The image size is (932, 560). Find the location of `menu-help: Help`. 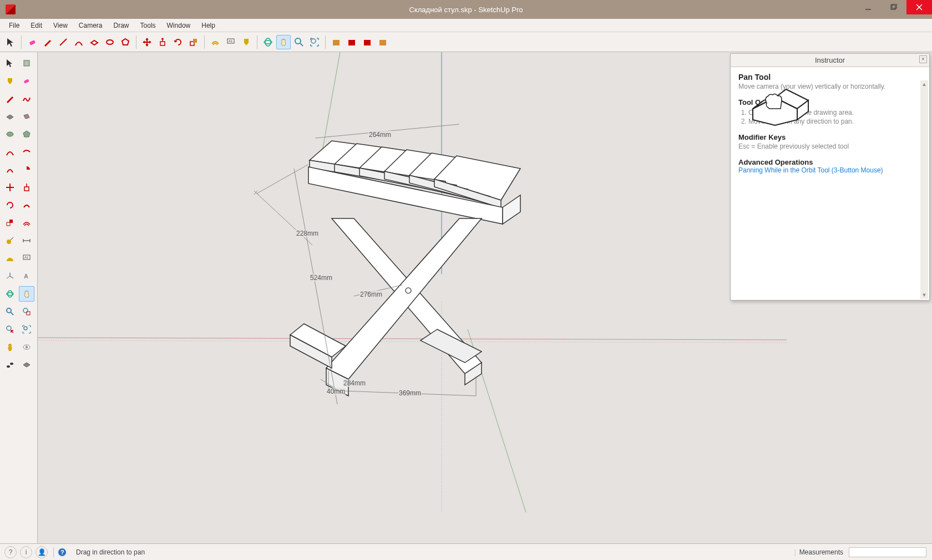

menu-help: Help is located at coordinates (209, 26).